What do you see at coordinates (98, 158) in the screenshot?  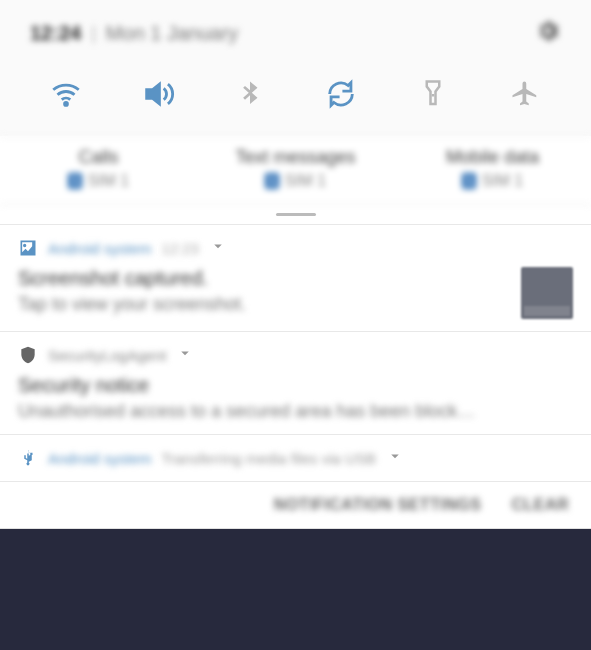 I see `sim-title: Calls` at bounding box center [98, 158].